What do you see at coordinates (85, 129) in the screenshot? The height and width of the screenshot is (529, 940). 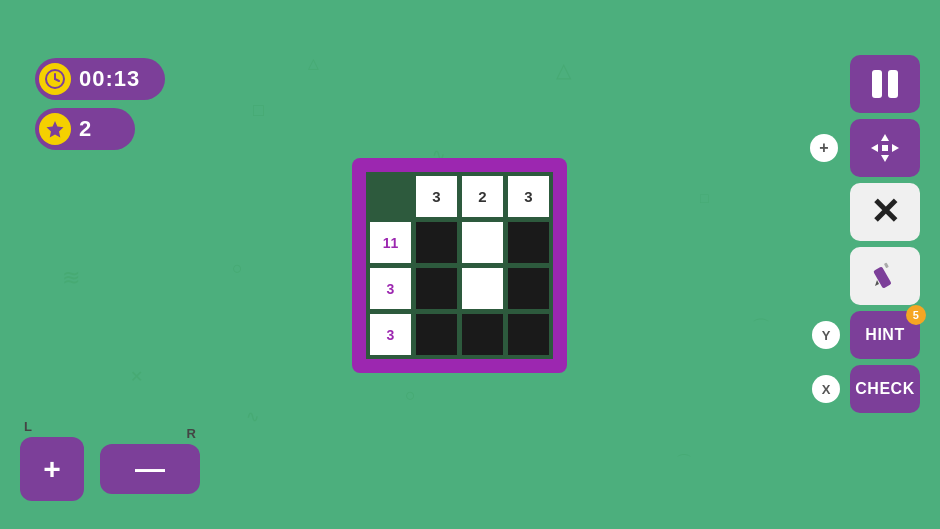 I see `score-value: 2` at bounding box center [85, 129].